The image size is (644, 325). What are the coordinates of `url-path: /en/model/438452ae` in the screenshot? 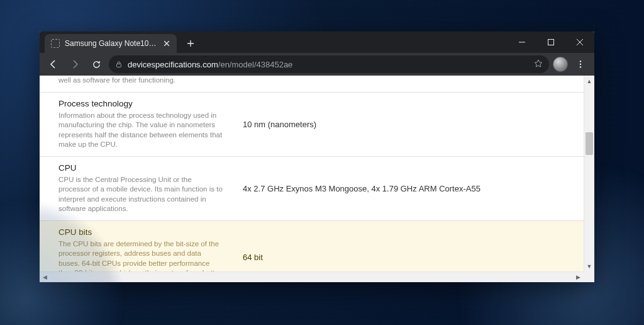 It's located at (255, 64).